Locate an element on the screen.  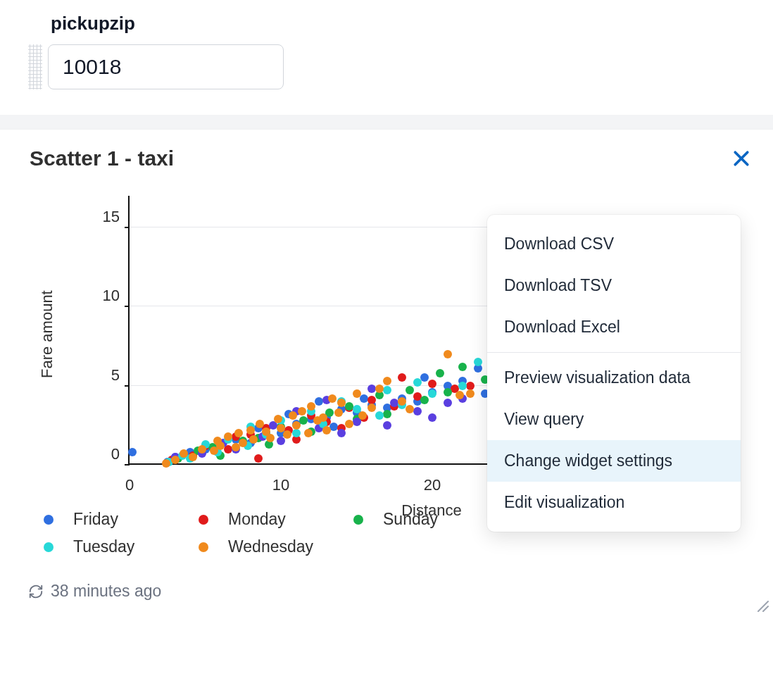
legend-label: Friday is located at coordinates (96, 520).